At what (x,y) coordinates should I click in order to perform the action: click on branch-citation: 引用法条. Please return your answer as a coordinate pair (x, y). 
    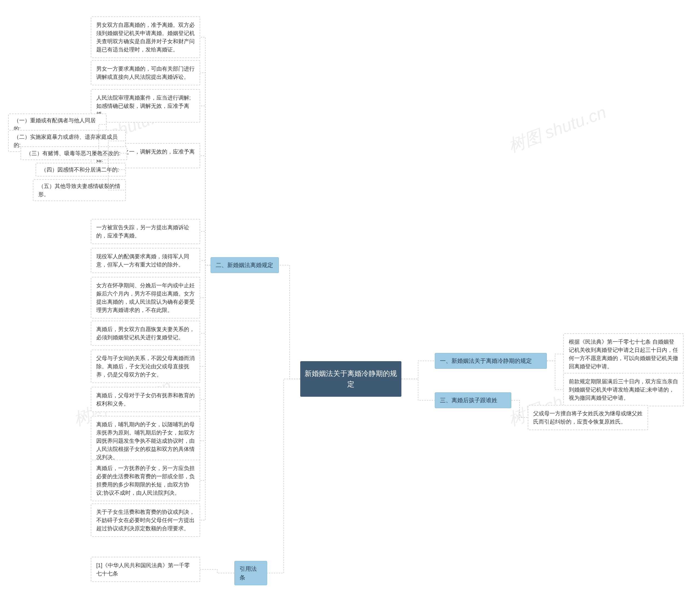
    Looking at the image, I should click on (251, 573).